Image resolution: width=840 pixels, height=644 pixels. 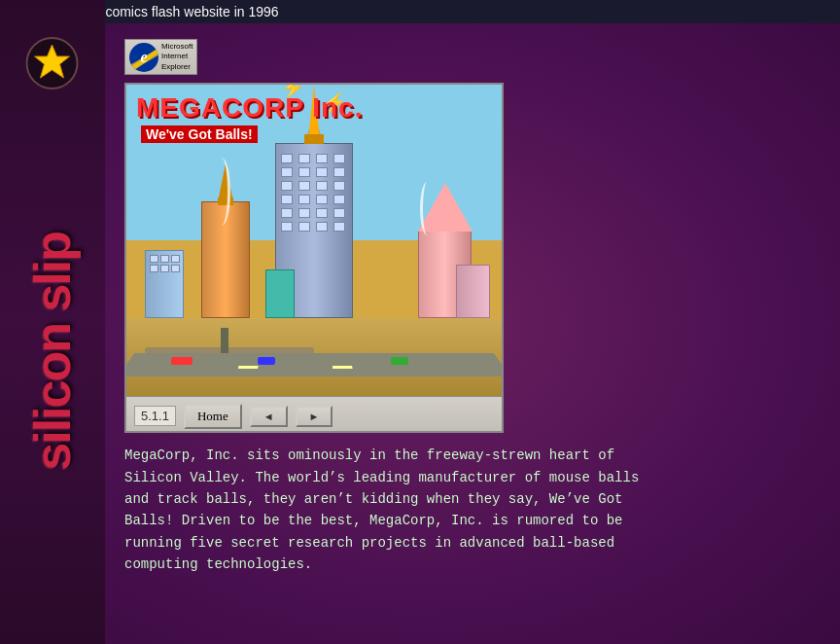 What do you see at coordinates (315, 416) in the screenshot?
I see `nav-forward-button: ►` at bounding box center [315, 416].